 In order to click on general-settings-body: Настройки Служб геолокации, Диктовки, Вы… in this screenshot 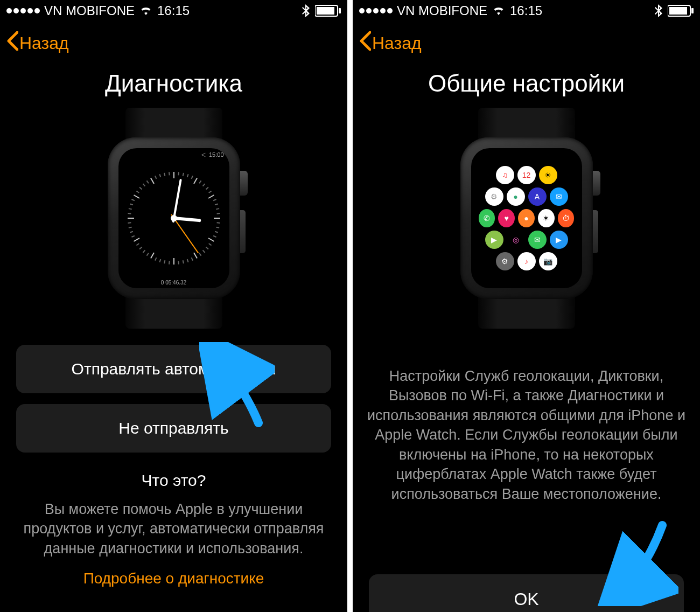, I will do `click(527, 435)`.